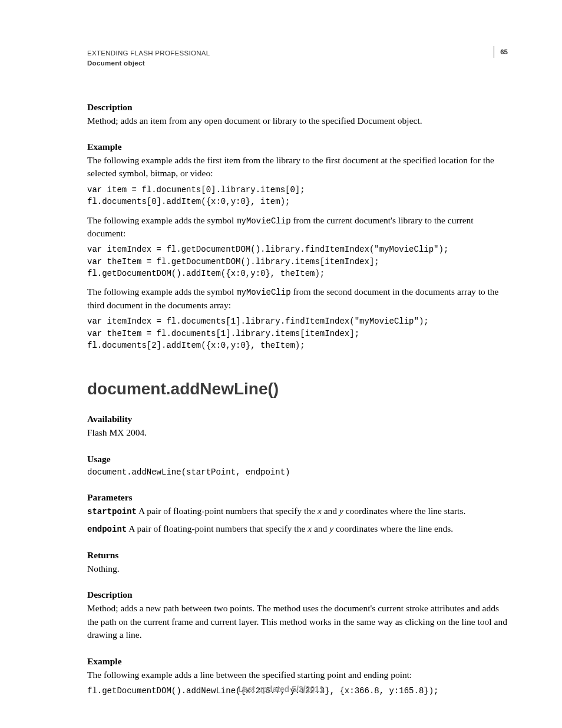 The height and width of the screenshot is (728, 562). I want to click on returns-heading: Returns, so click(297, 555).